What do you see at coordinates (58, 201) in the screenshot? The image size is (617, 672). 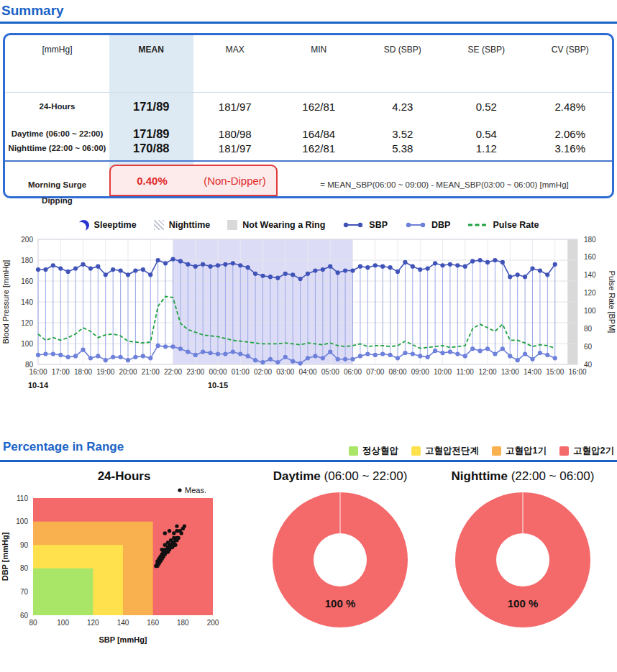 I see `row-label-dipping: Dipping` at bounding box center [58, 201].